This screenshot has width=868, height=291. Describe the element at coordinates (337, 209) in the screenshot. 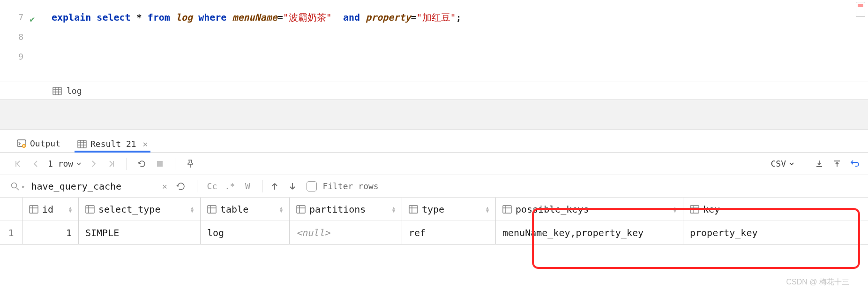

I see `col-label: partitions` at that location.